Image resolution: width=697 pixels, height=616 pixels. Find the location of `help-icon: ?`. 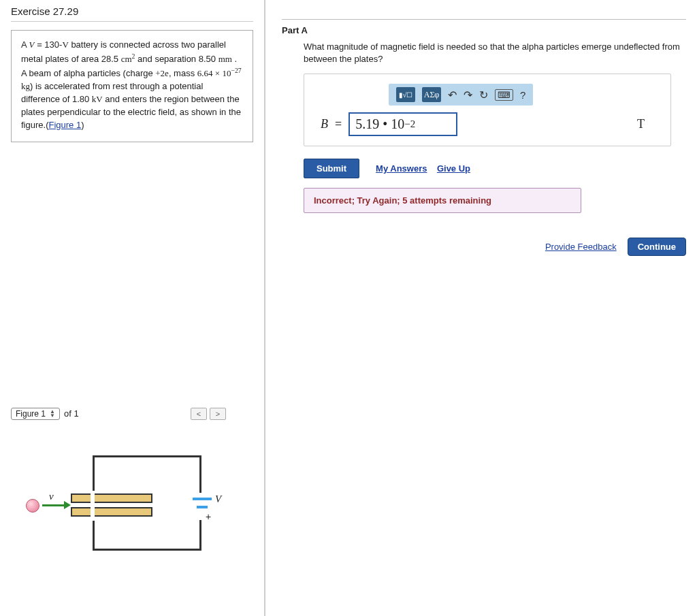

help-icon: ? is located at coordinates (523, 95).